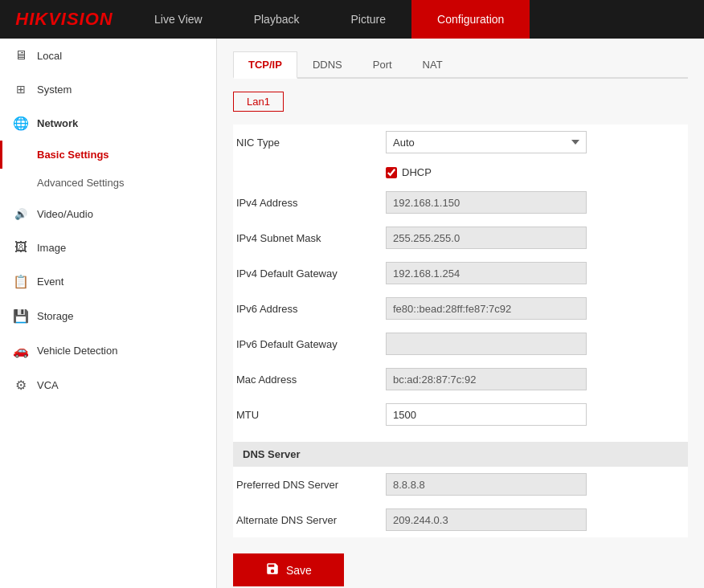 Image resolution: width=704 pixels, height=588 pixels. I want to click on ipv4-gateway-input, so click(486, 273).